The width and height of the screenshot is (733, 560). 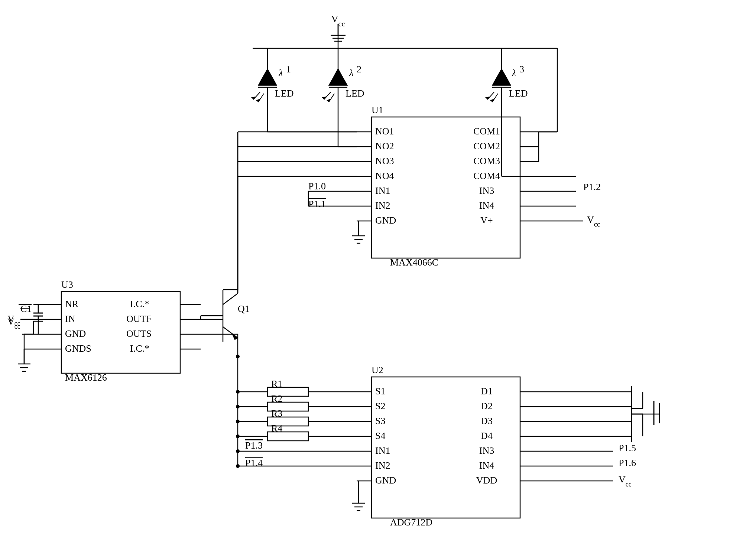 What do you see at coordinates (487, 191) in the screenshot?
I see `u1-in3: IN3` at bounding box center [487, 191].